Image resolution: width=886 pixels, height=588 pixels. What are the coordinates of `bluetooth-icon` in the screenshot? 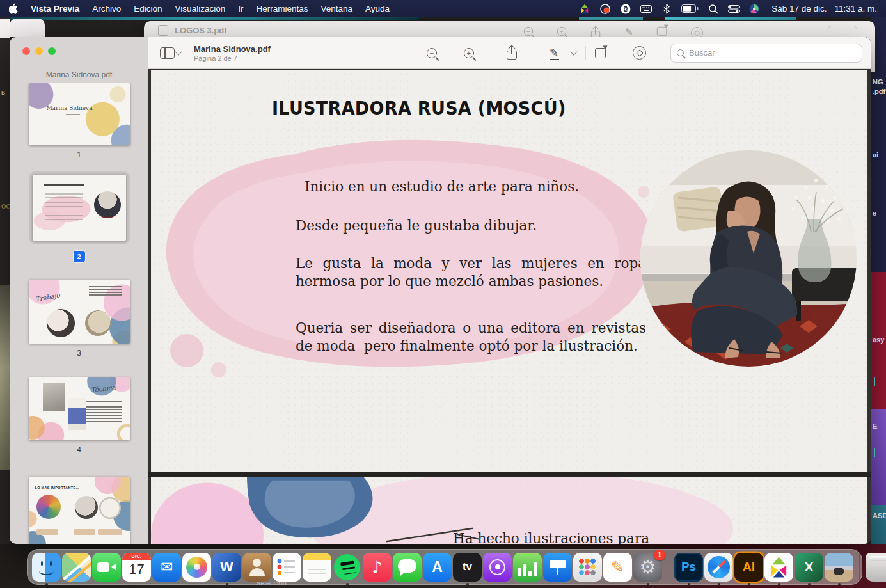 It's located at (667, 9).